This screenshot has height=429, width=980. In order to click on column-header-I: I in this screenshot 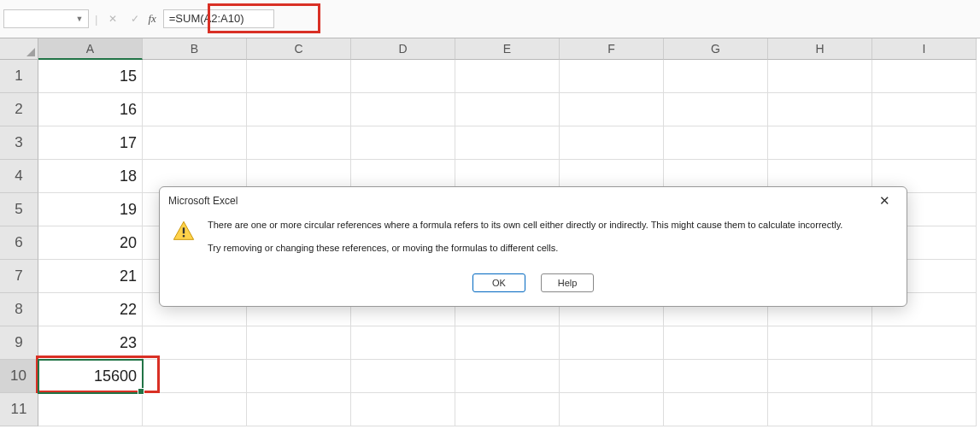, I will do `click(924, 50)`.